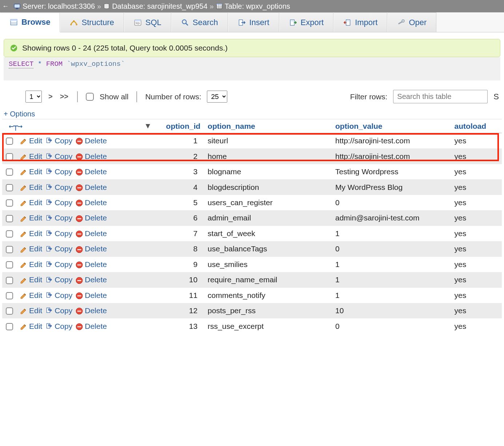 This screenshot has width=504, height=446. I want to click on back-arrow-icon: ←, so click(7, 7).